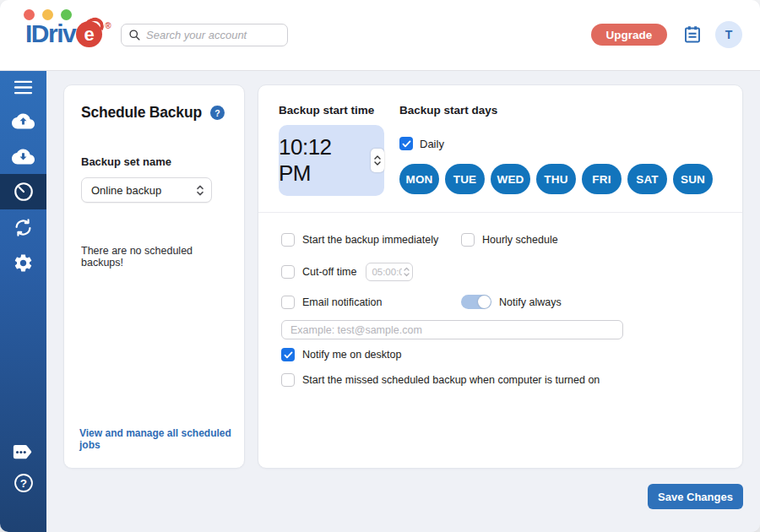 This screenshot has height=532, width=760. Describe the element at coordinates (108, 25) in the screenshot. I see `registered-mark: ®` at that location.